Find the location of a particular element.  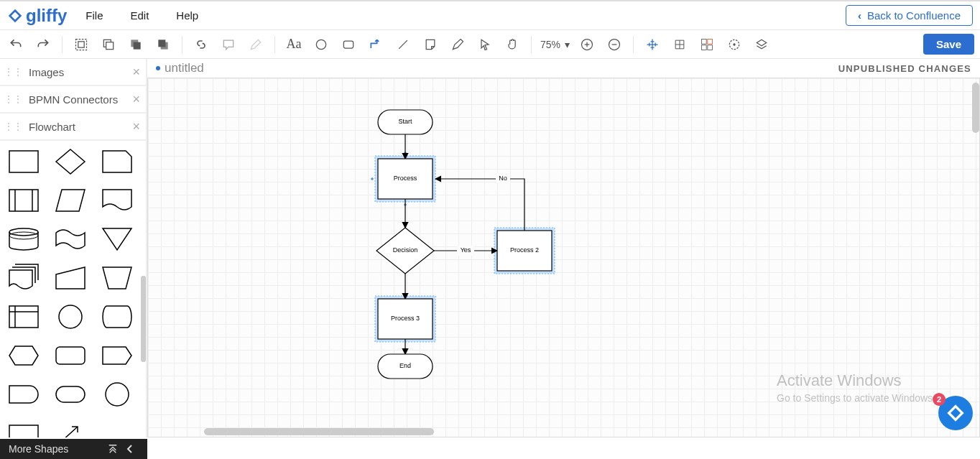

shape-rounded-rect is located at coordinates (70, 356).